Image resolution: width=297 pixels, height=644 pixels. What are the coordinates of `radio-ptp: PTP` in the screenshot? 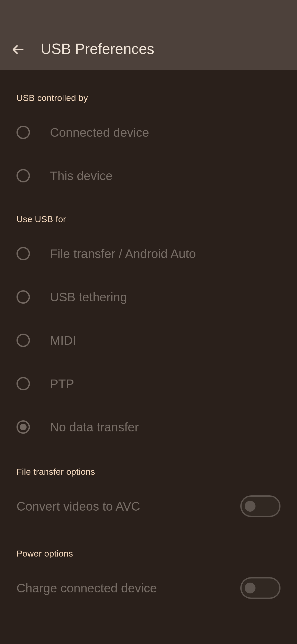 It's located at (148, 384).